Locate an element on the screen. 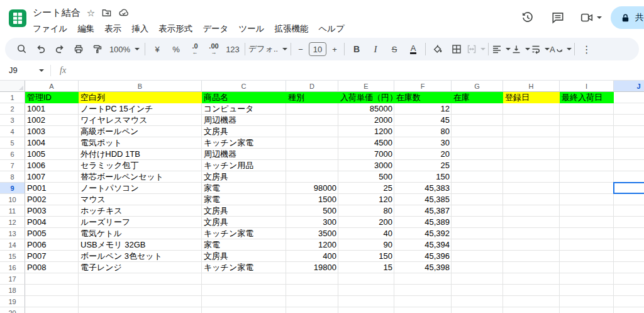  cell-A9: P001 is located at coordinates (52, 188).